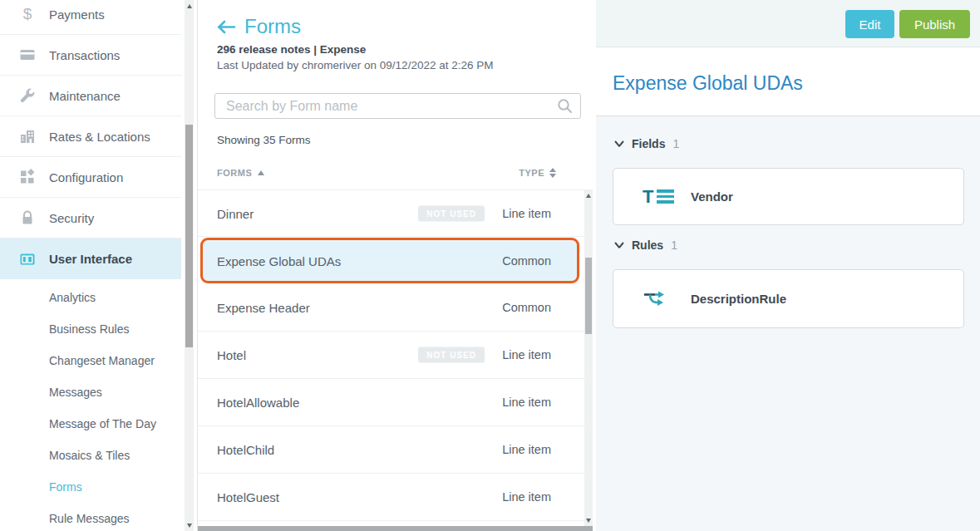  I want to click on subitem-label: Changeset Manager, so click(101, 361).